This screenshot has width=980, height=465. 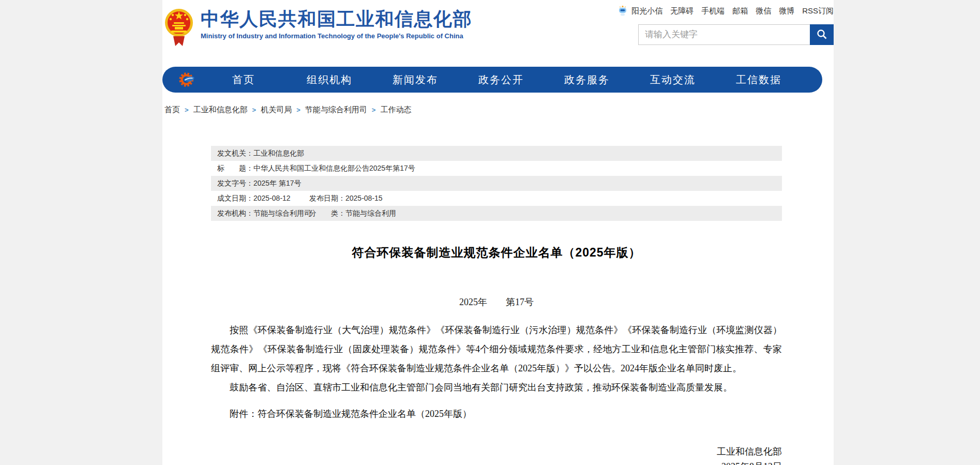 I want to click on nav-item-6: 工信数据, so click(x=759, y=80).